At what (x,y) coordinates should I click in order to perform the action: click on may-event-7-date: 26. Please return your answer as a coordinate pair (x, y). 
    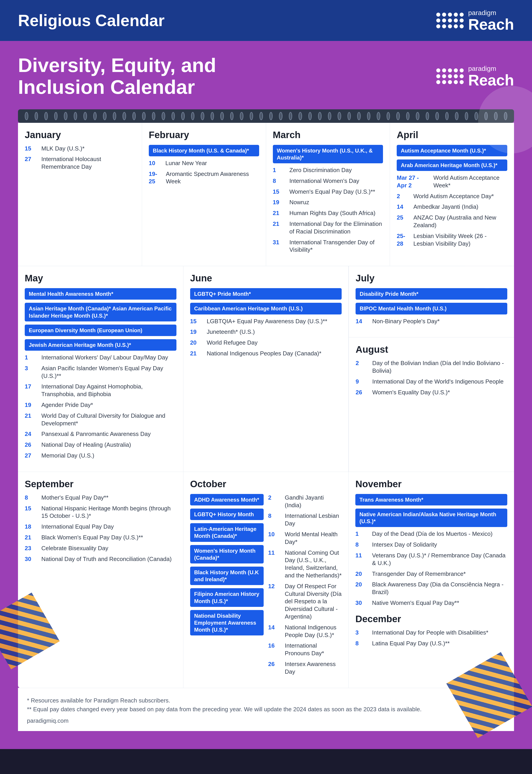
    Looking at the image, I should click on (31, 445).